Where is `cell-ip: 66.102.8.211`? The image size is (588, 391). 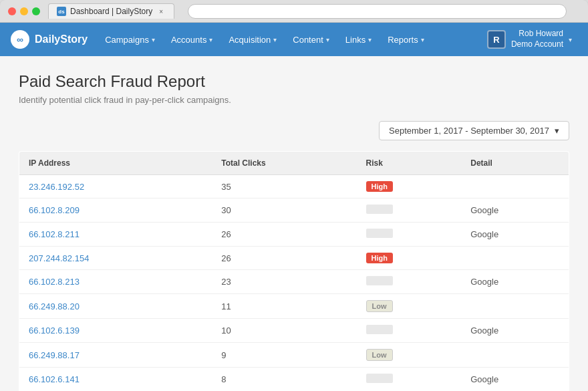 cell-ip: 66.102.8.211 is located at coordinates (116, 235).